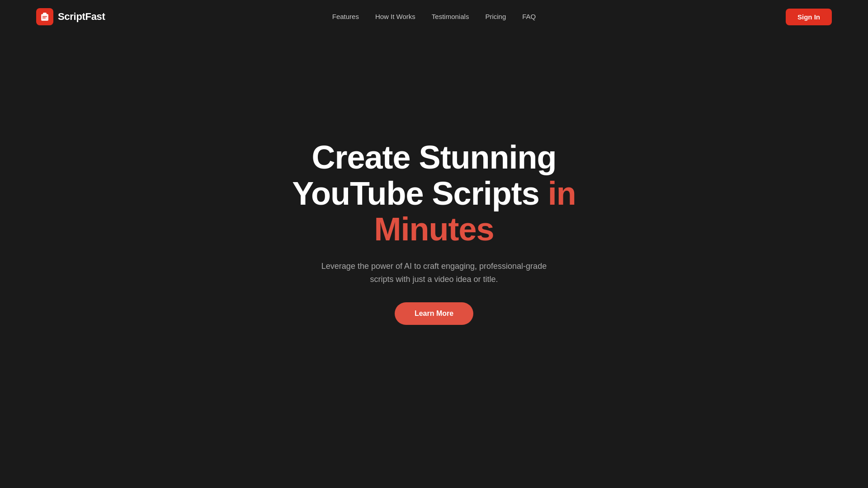 The width and height of the screenshot is (868, 488). What do you see at coordinates (809, 17) in the screenshot?
I see `sign-in-button: Sign In` at bounding box center [809, 17].